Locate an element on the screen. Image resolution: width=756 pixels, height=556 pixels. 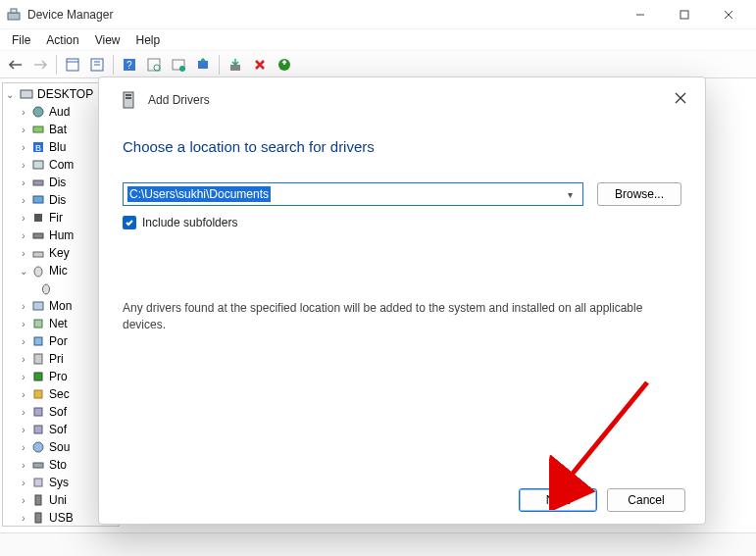
tree-item-label: Uni is located at coordinates (58, 500).